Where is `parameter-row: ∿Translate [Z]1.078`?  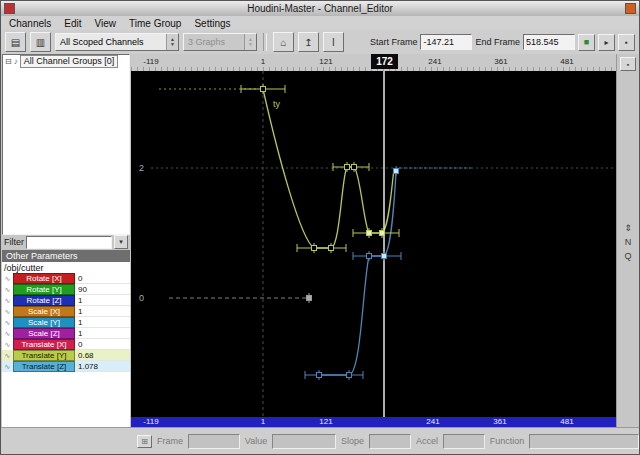 parameter-row: ∿Translate [Z]1.078 is located at coordinates (66, 366).